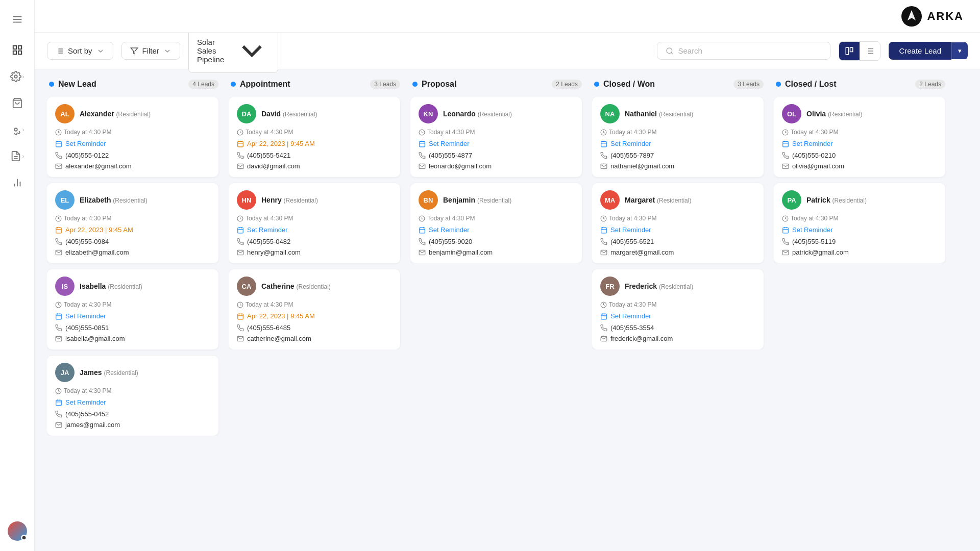 This screenshot has height=551, width=980. What do you see at coordinates (17, 130) in the screenshot?
I see `sidebar-item-config: ›` at bounding box center [17, 130].